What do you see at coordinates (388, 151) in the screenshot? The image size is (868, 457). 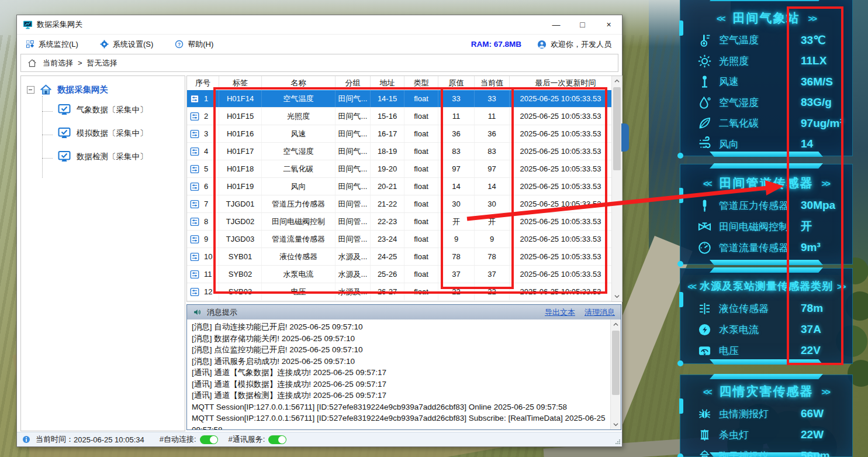 I see `table-cell: 18-19` at bounding box center [388, 151].